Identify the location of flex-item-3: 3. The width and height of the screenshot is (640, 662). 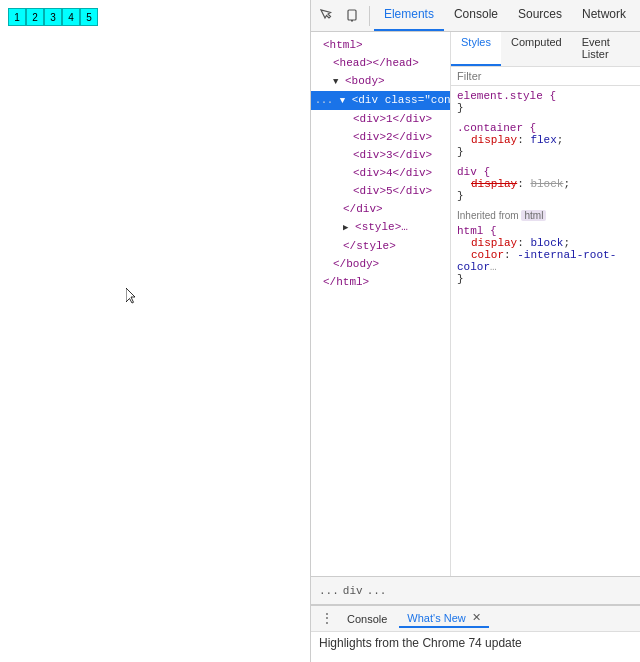
(53, 17).